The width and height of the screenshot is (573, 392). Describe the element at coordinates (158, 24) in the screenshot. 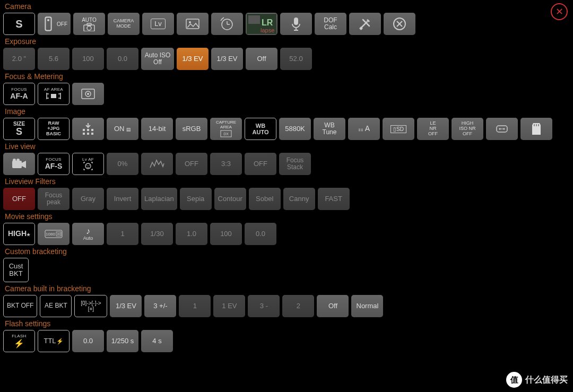

I see `lv-button: Lv` at that location.